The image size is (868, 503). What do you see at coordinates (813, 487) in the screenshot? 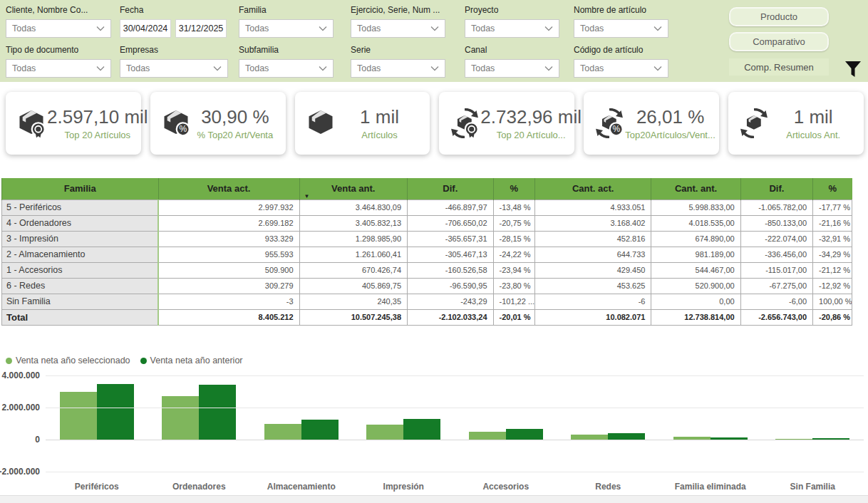
I see `x-axis-label: Sin Familia` at bounding box center [813, 487].